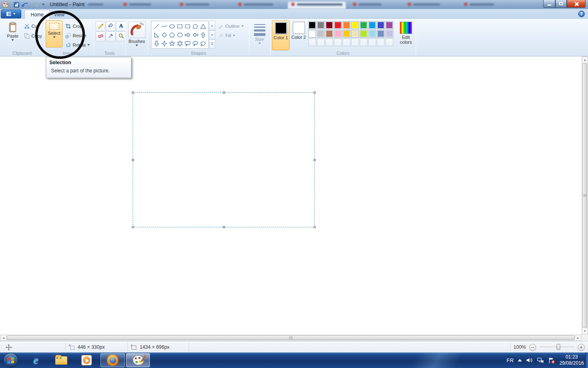 The image size is (588, 368). Describe the element at coordinates (585, 195) in the screenshot. I see `vertical-scrollbar: ▲ ▼` at that location.